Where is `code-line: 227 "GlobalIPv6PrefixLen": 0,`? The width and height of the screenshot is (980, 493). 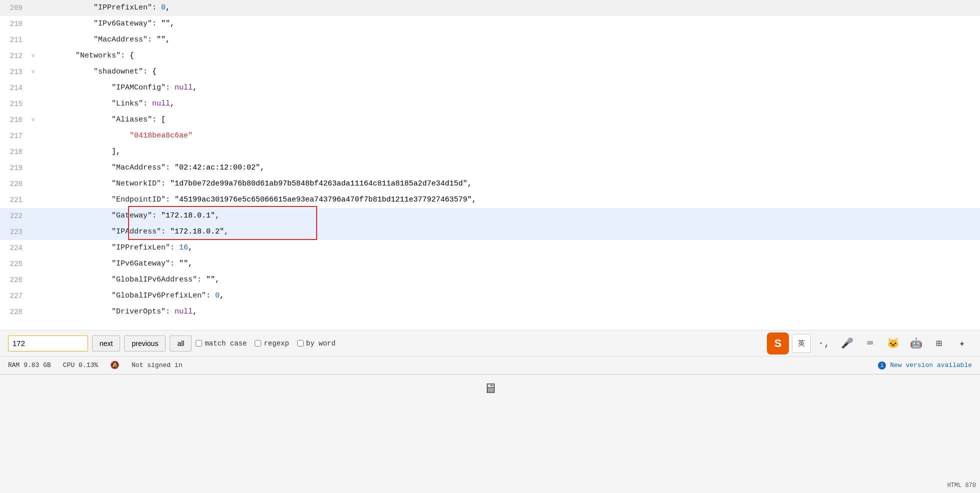
code-line: 227 "GlobalIPv6PrefixLen": 0, is located at coordinates (490, 296).